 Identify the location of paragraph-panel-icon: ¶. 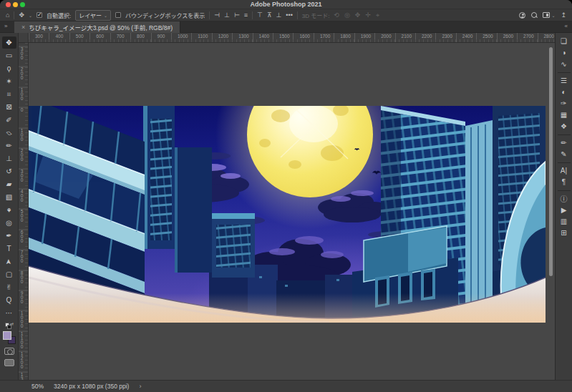
(564, 182).